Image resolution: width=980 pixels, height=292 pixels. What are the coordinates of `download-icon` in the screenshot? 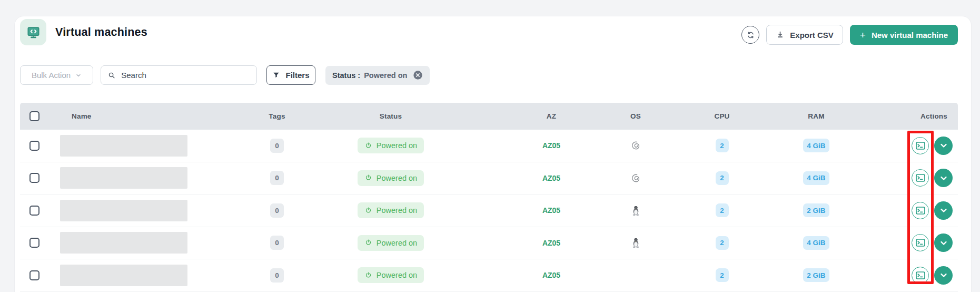 It's located at (780, 35).